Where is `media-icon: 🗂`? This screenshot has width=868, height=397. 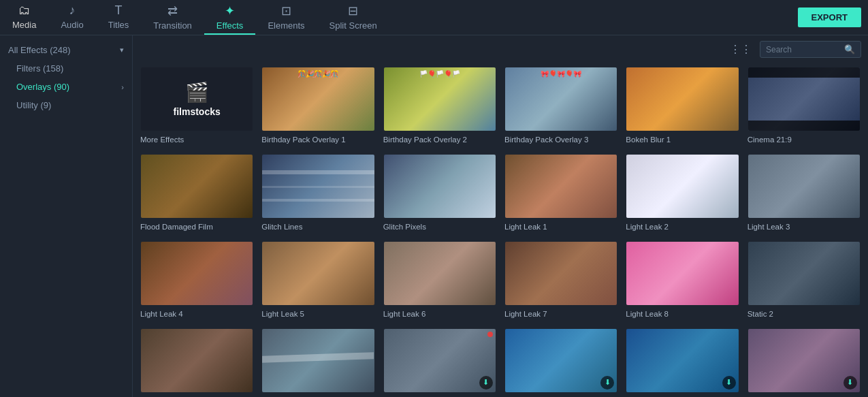
media-icon: 🗂 is located at coordinates (25, 11).